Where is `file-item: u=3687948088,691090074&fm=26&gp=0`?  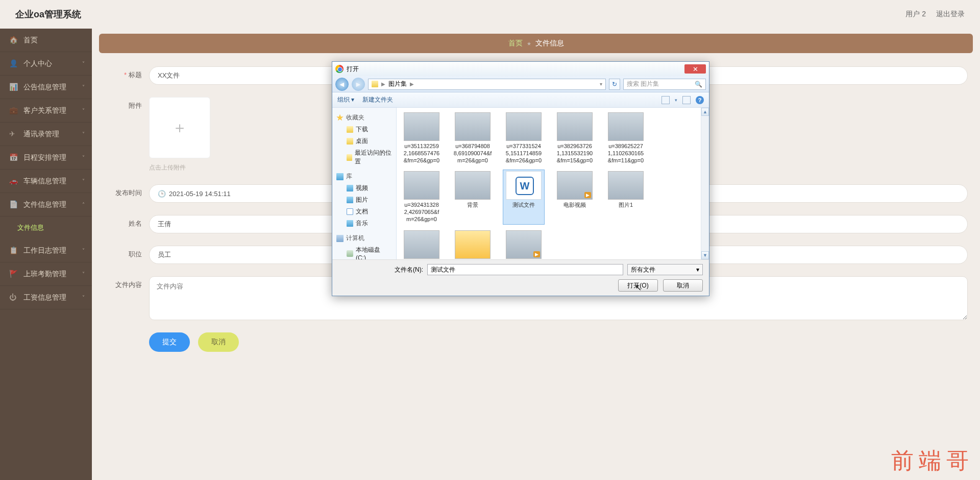 file-item: u=3687948088,691090074&fm=26&gp=0 is located at coordinates (473, 138).